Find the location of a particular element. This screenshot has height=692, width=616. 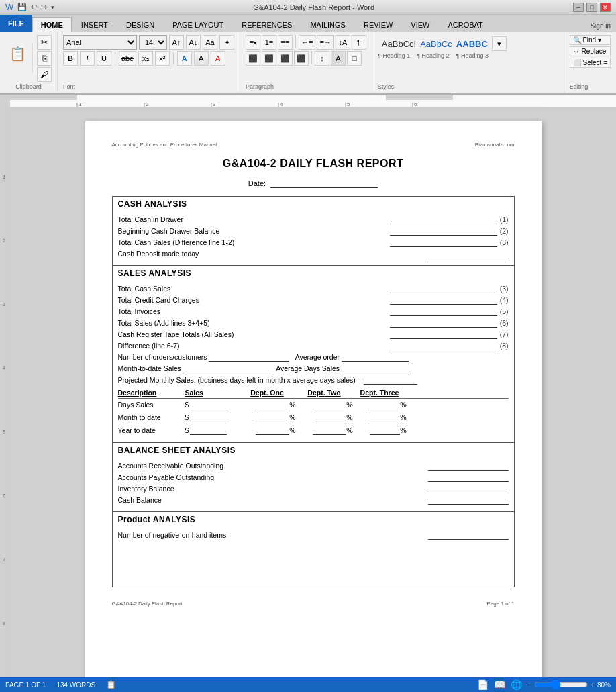

month-dept3-line is located at coordinates (385, 417).